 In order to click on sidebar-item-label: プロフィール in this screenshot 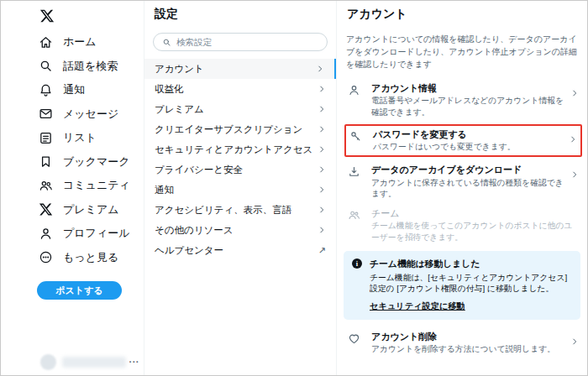, I will do `click(97, 233)`.